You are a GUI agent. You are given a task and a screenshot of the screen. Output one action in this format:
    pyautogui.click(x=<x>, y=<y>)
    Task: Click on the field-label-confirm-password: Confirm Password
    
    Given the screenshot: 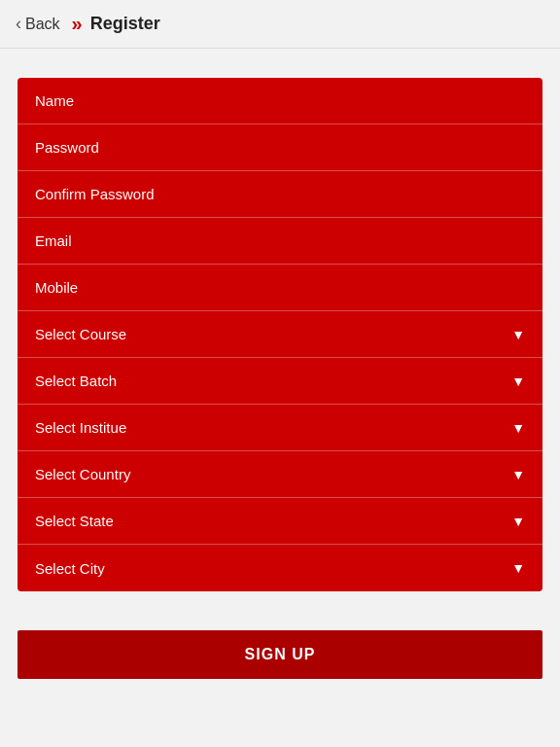 What is the action you would take?
    pyautogui.click(x=95, y=195)
    